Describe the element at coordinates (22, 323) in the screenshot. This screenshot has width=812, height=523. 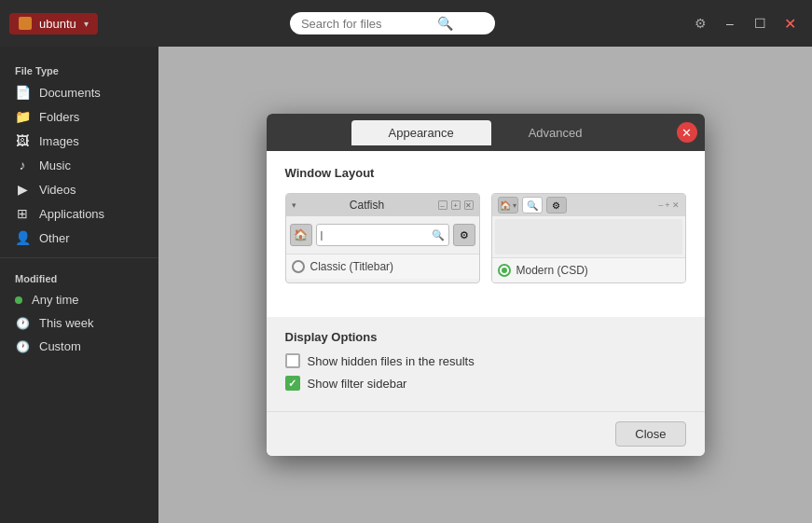
I see `this-week-icon: 🕐` at that location.